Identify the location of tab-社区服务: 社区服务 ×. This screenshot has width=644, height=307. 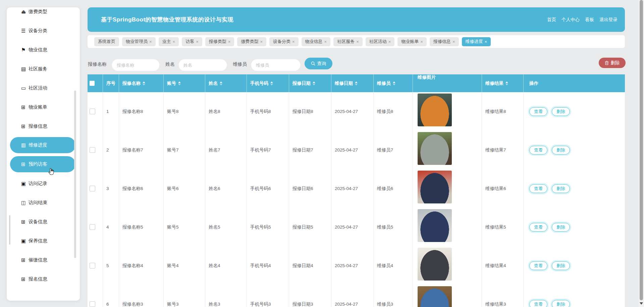
(348, 42).